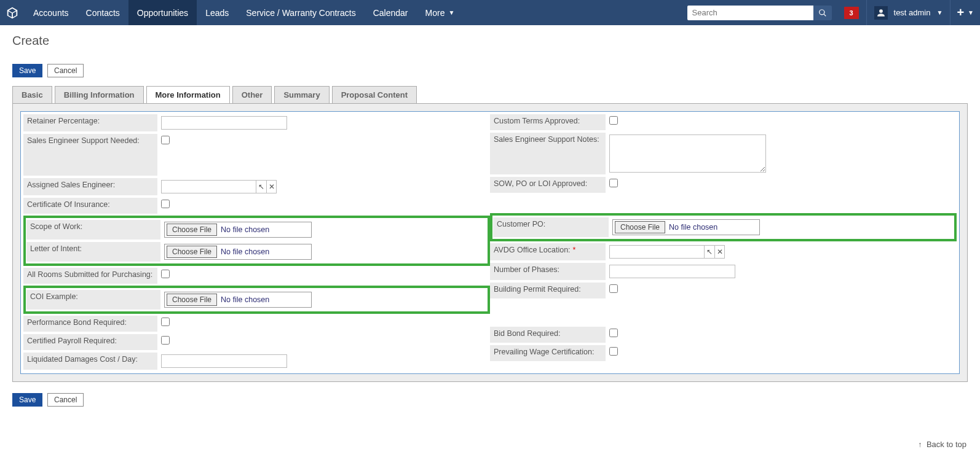 The height and width of the screenshot is (460, 980). Describe the element at coordinates (12, 12) in the screenshot. I see `app-logo` at that location.